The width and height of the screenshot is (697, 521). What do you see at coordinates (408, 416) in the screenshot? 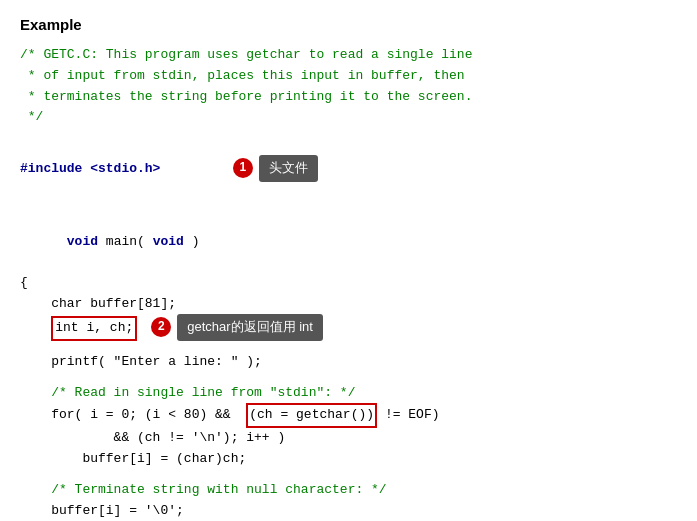
I see `for-suffix: != EOF)` at bounding box center [408, 416].